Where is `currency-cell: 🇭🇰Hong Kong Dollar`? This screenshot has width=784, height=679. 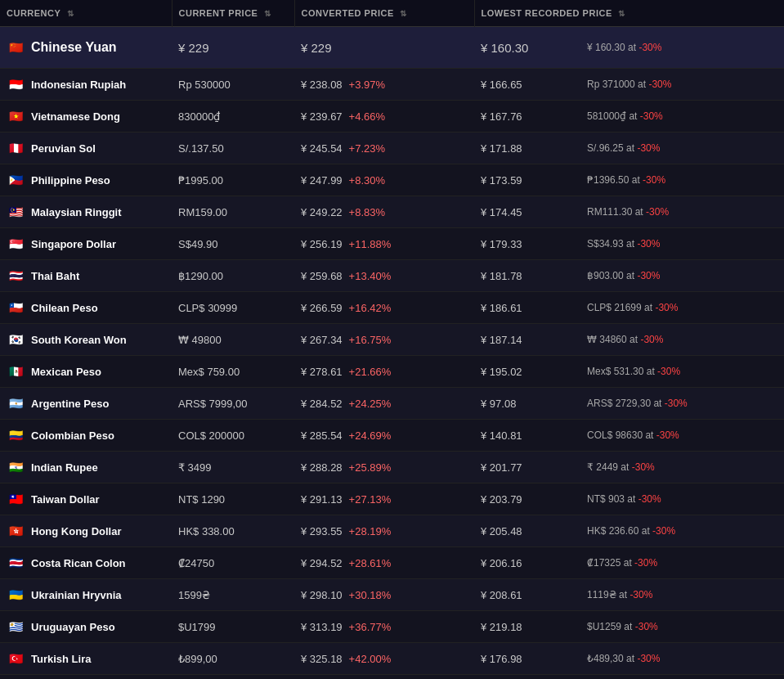 currency-cell: 🇭🇰Hong Kong Dollar is located at coordinates (86, 532).